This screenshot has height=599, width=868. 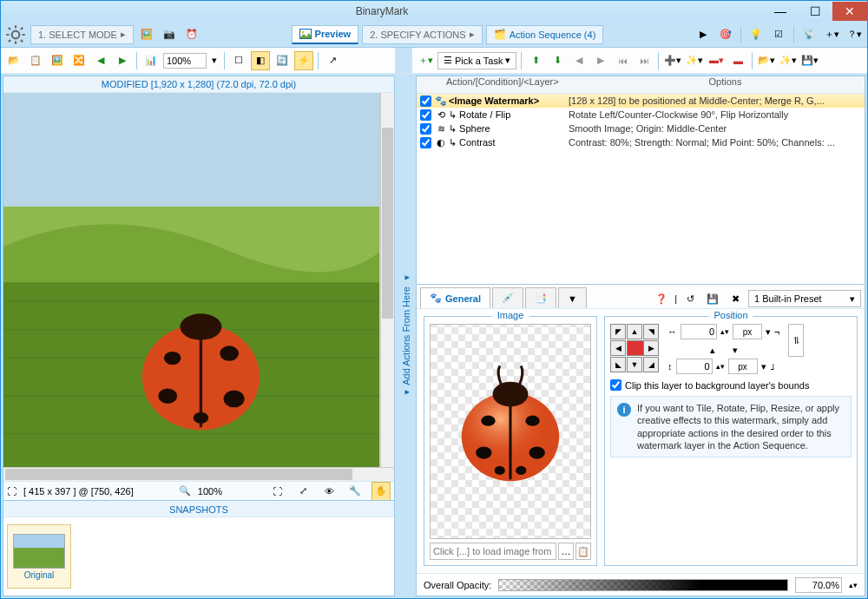 I want to click on histogram-icon: 📊, so click(x=151, y=61).